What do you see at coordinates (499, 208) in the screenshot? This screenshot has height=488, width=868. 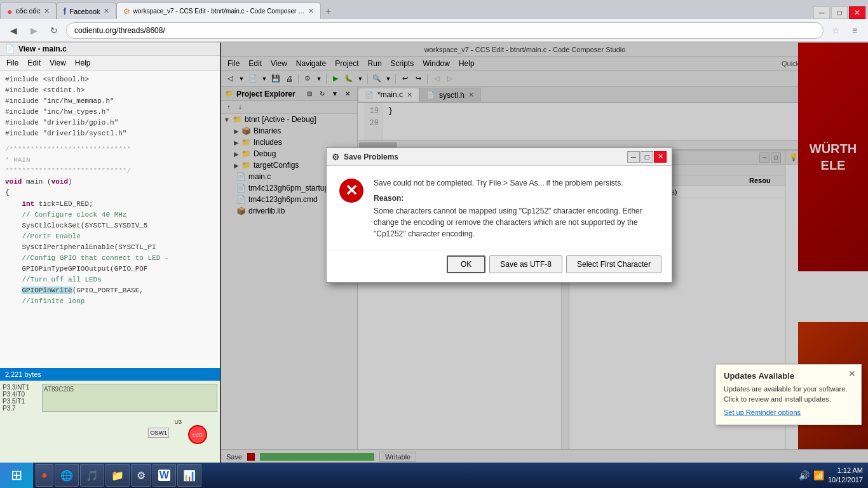 I see `dialog-body: ✕ Save could not be completed. Try File …` at bounding box center [499, 208].